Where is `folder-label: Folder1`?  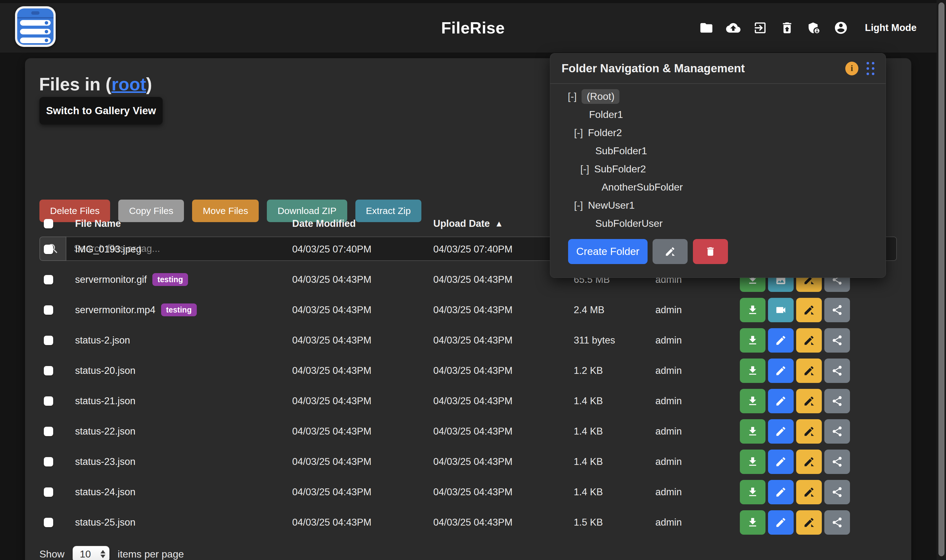 folder-label: Folder1 is located at coordinates (606, 115).